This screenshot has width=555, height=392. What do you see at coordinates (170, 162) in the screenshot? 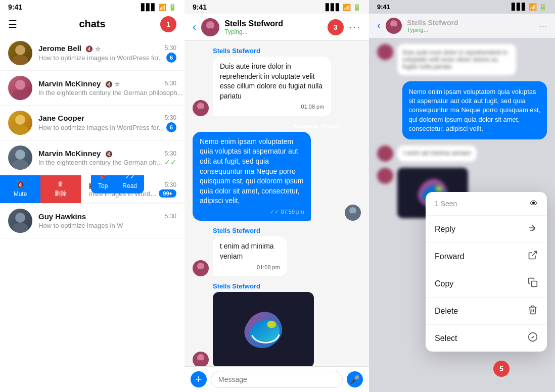
I see `read-check-icon: ✓✓` at bounding box center [170, 162].